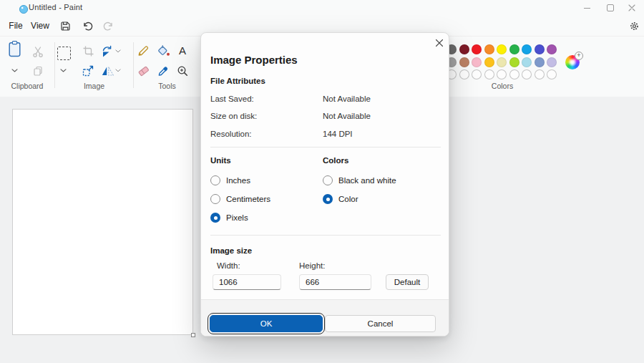  Describe the element at coordinates (634, 26) in the screenshot. I see `settings-button` at that location.